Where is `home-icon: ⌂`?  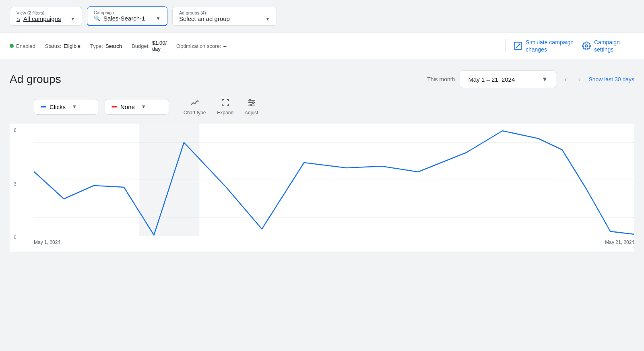
home-icon: ⌂ is located at coordinates (19, 19).